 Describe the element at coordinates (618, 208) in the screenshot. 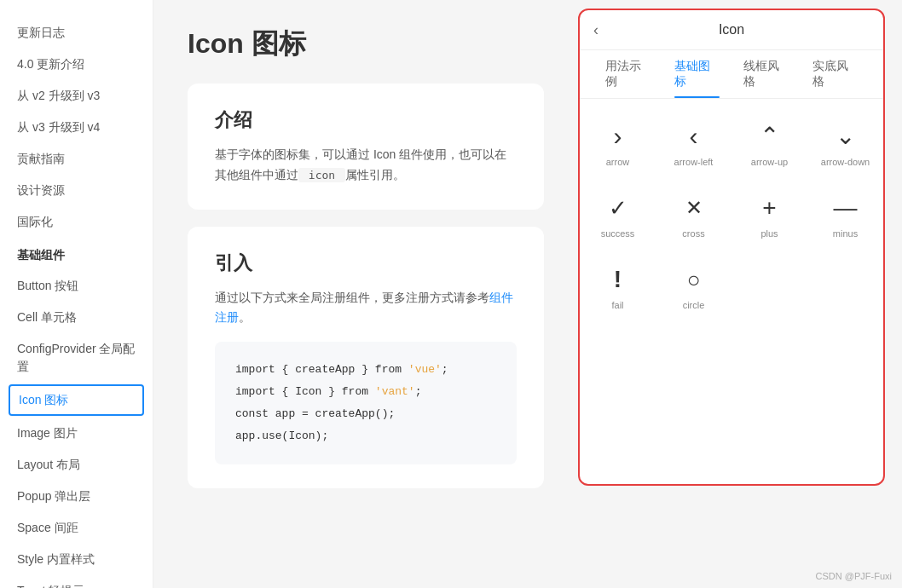

I see `success-icon: ✓` at that location.